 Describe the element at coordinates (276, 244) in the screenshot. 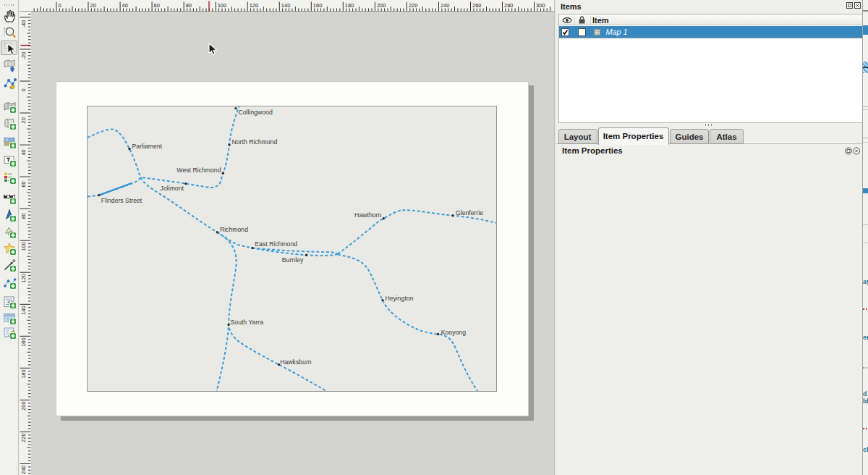

I see `svg-text: East Richmond` at that location.